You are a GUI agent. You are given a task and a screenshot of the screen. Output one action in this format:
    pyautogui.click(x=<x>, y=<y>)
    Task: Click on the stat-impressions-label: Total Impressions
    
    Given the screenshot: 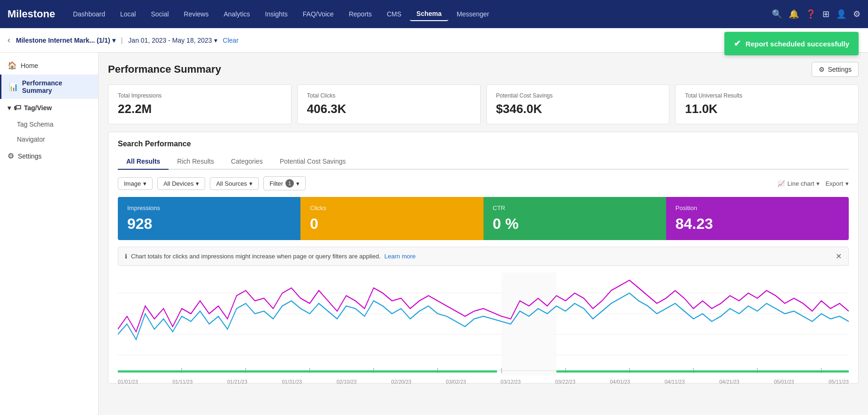 What is the action you would take?
    pyautogui.click(x=200, y=96)
    